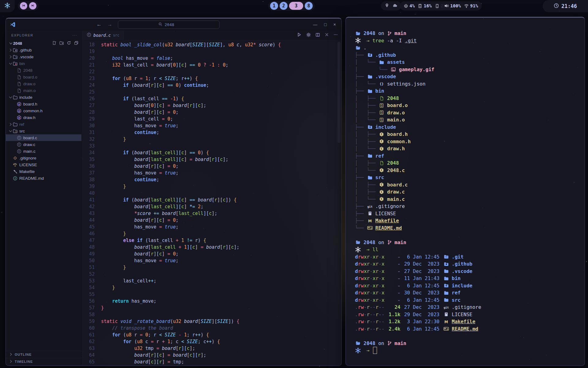 The height and width of the screenshot is (368, 588). Describe the element at coordinates (296, 6) in the screenshot. I see `workspace-3-active: 3` at that location.